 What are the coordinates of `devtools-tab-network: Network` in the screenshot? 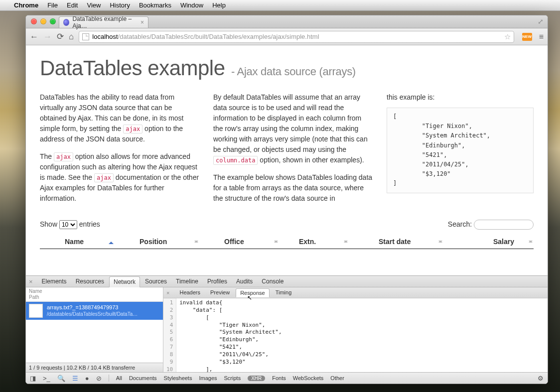 It's located at (125, 282).